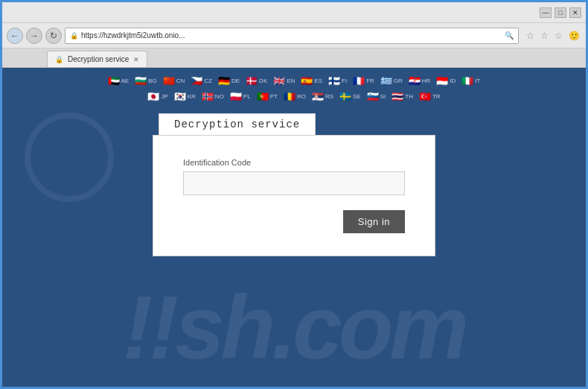 Image resolution: width=588 pixels, height=389 pixels. I want to click on address-search-icon: 🔍, so click(509, 36).